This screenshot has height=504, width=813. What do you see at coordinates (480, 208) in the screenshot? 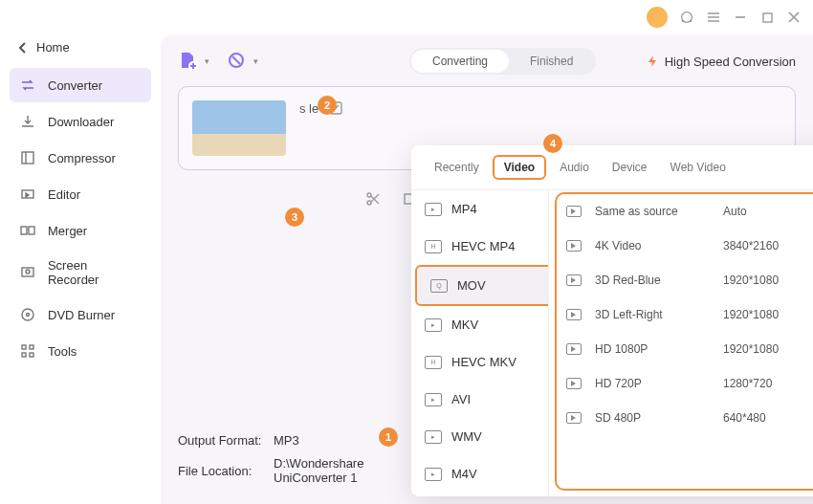
I see `format-mp4: ▸MP4` at bounding box center [480, 208].